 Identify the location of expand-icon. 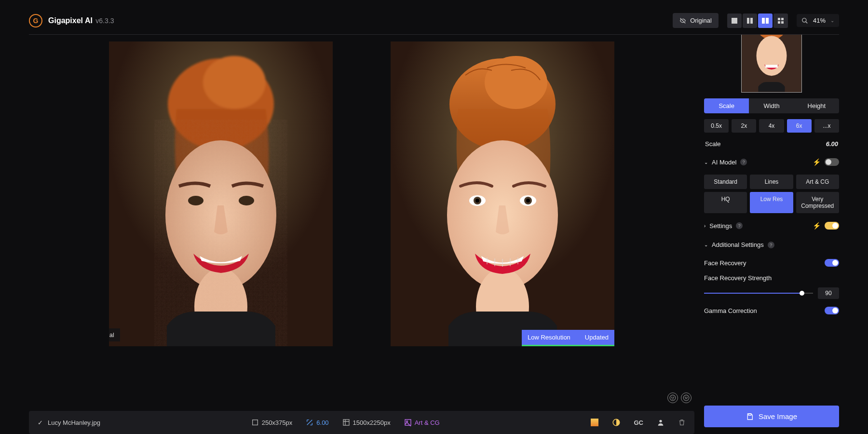
(310, 422).